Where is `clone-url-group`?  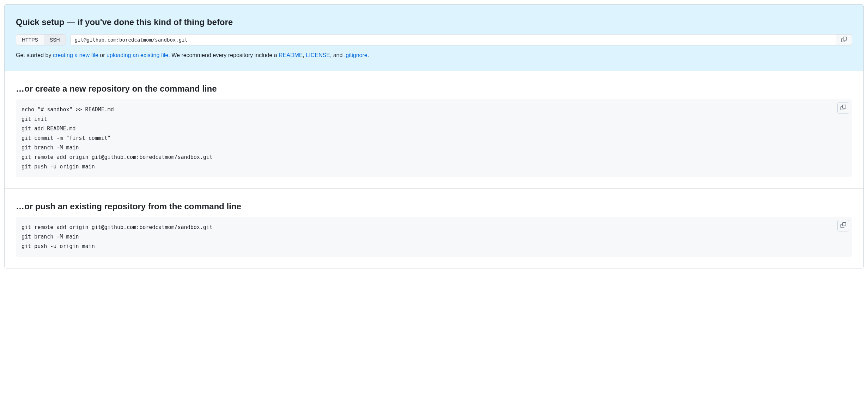
clone-url-group is located at coordinates (461, 40).